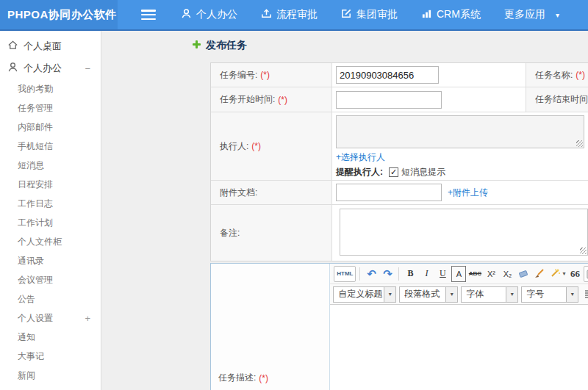  I want to click on form-row-remark: 备注:, so click(400, 233).